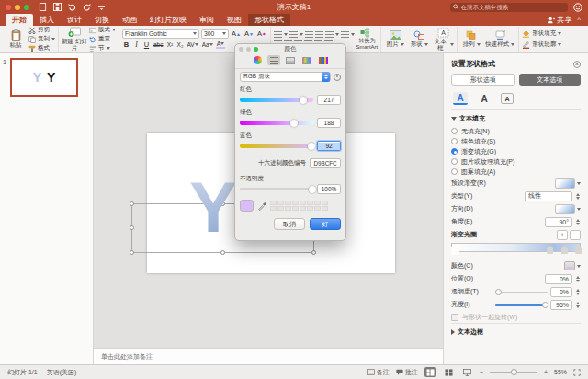  Describe the element at coordinates (294, 123) in the screenshot. I see `green-slider-thumb` at that location.